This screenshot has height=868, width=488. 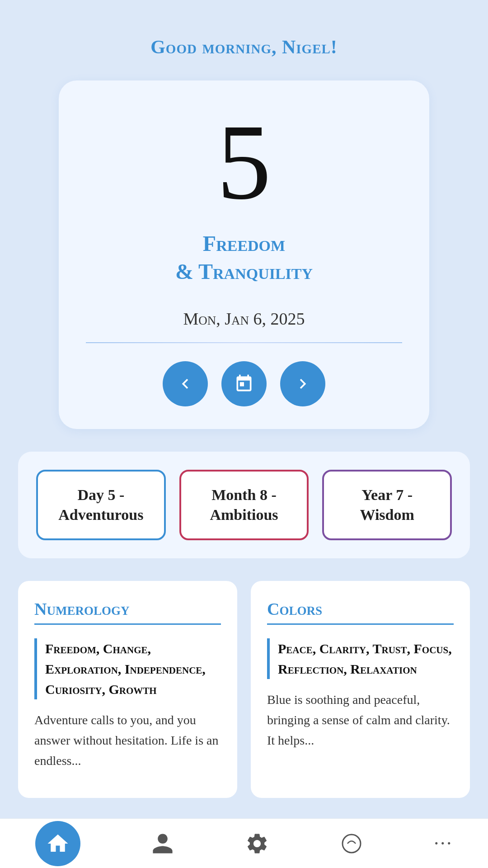 What do you see at coordinates (127, 669) in the screenshot?
I see `numerology-keywords: Freedom, Change, Exploration, Independen…` at bounding box center [127, 669].